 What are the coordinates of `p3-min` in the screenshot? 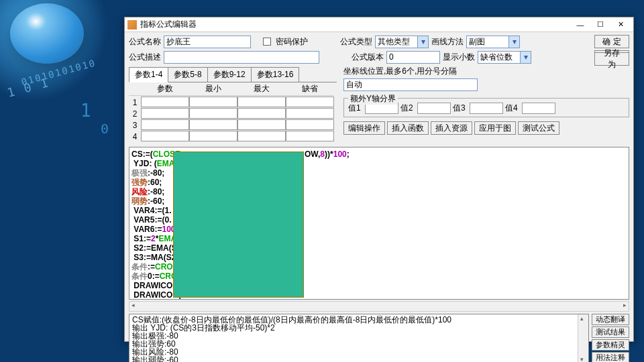 It's located at (213, 125).